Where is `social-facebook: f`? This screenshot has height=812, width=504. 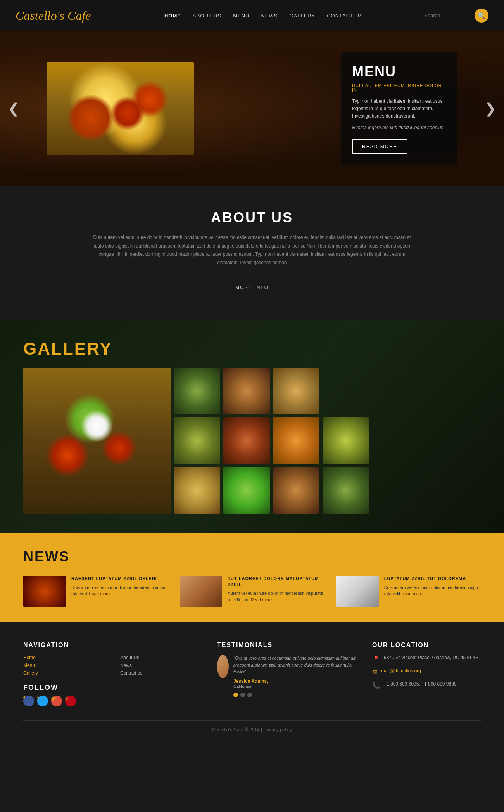 social-facebook: f is located at coordinates (29, 701).